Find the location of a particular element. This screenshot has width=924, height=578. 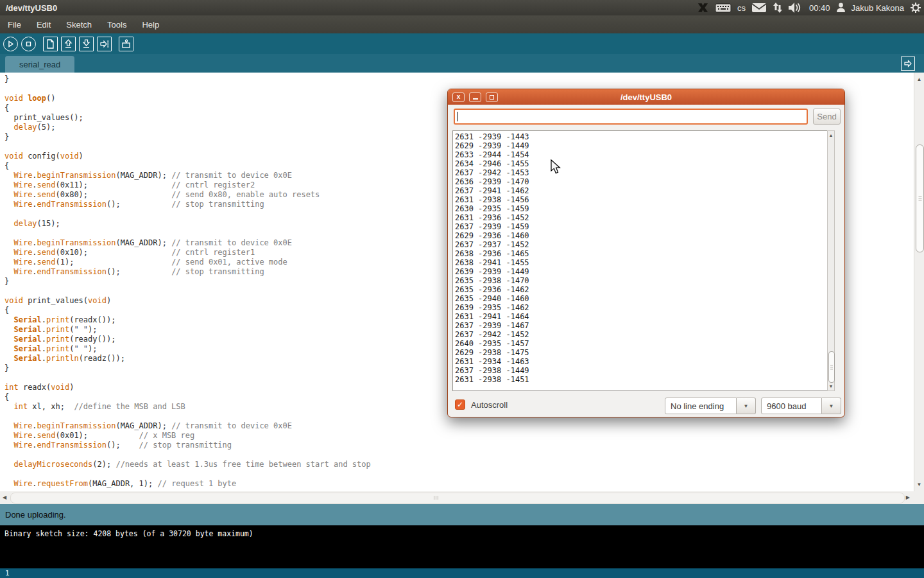

menu-item-edit: Edit is located at coordinates (44, 24).